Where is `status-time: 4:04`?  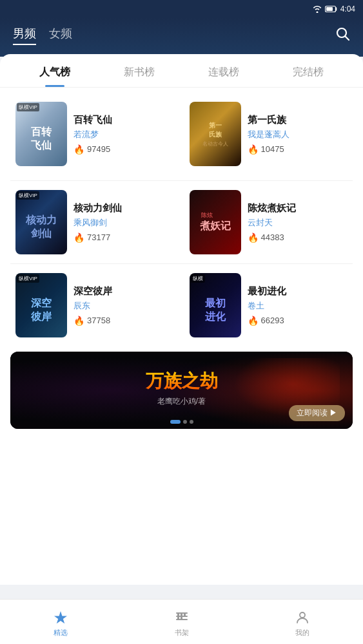 status-time: 4:04 is located at coordinates (348, 9).